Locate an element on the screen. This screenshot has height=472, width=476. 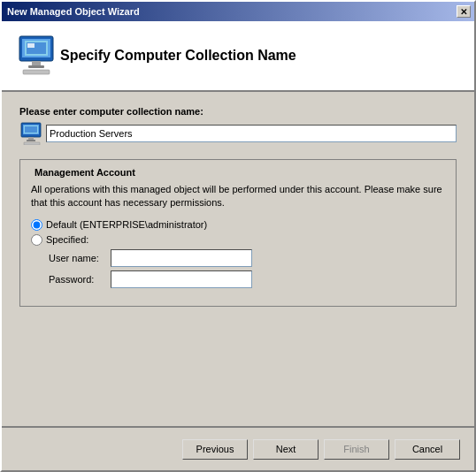
header-section: Specify Computer Collection Name is located at coordinates (238, 57).